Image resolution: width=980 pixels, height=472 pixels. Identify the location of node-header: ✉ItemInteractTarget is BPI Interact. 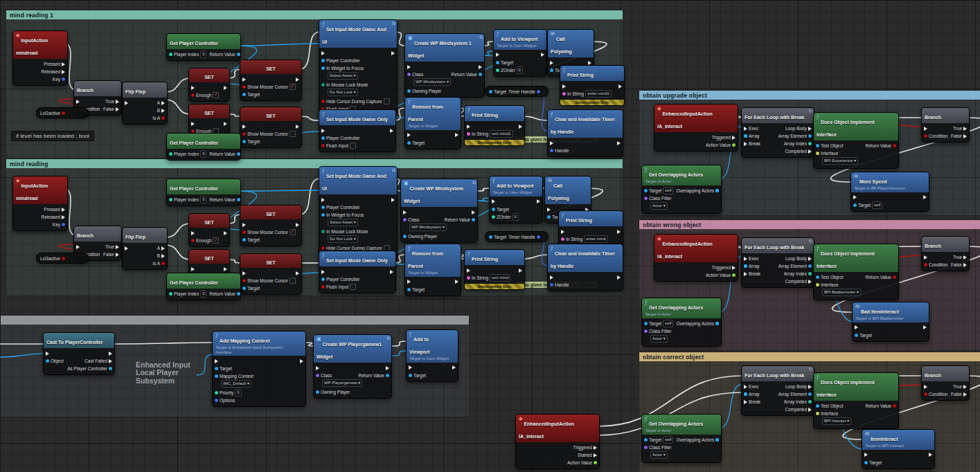
(898, 440).